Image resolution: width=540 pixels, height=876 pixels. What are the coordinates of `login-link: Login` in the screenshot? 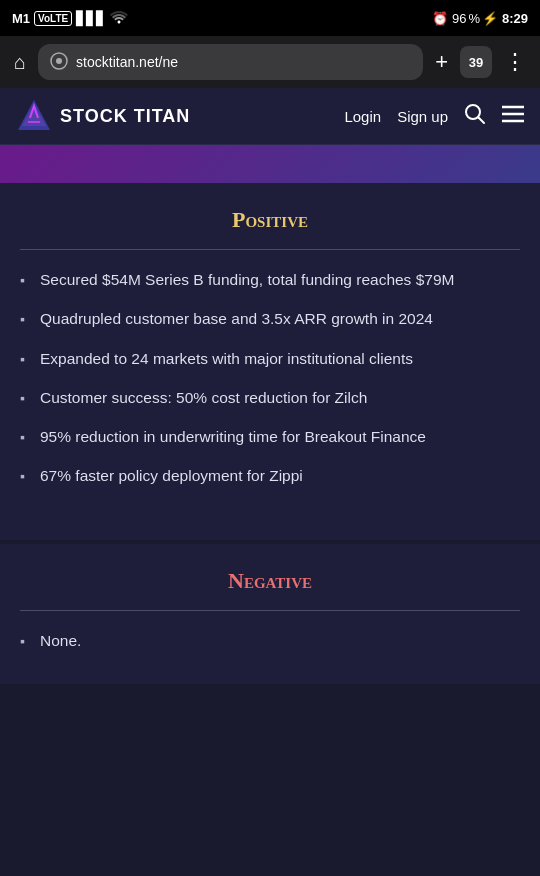 It's located at (362, 116).